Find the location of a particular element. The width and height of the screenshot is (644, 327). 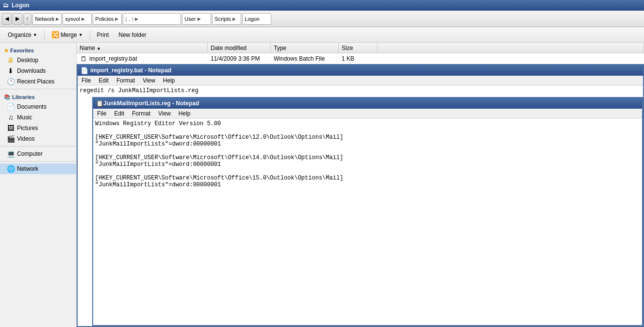

sidebar-item-computer: 💻 Computer is located at coordinates (38, 154).